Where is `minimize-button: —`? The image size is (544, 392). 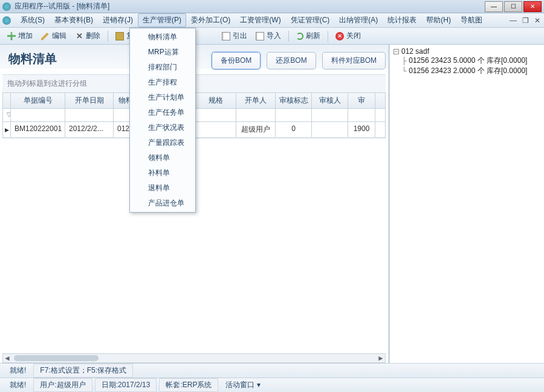 minimize-button: — is located at coordinates (494, 7).